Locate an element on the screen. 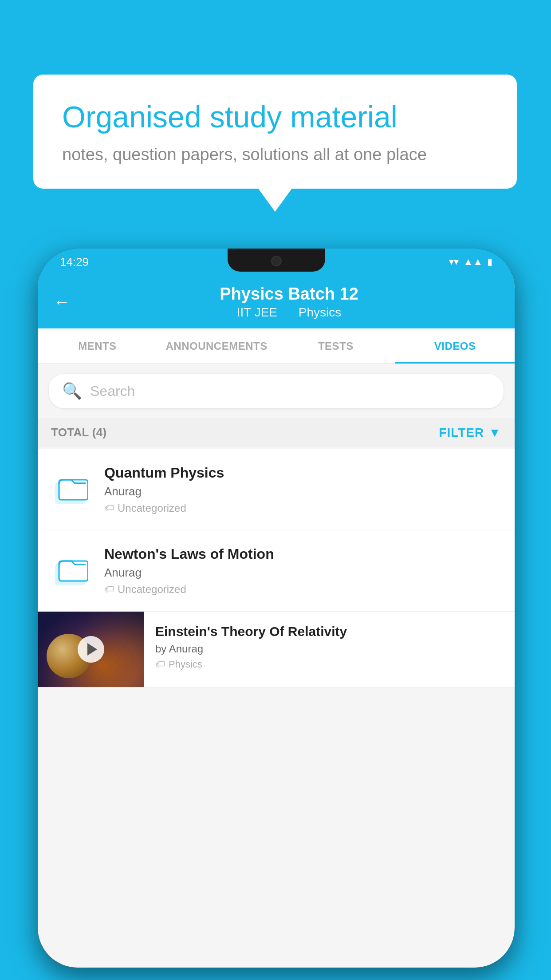  item-info: Quantum Physics Anurag 🏷 Uncategorized is located at coordinates (303, 490).